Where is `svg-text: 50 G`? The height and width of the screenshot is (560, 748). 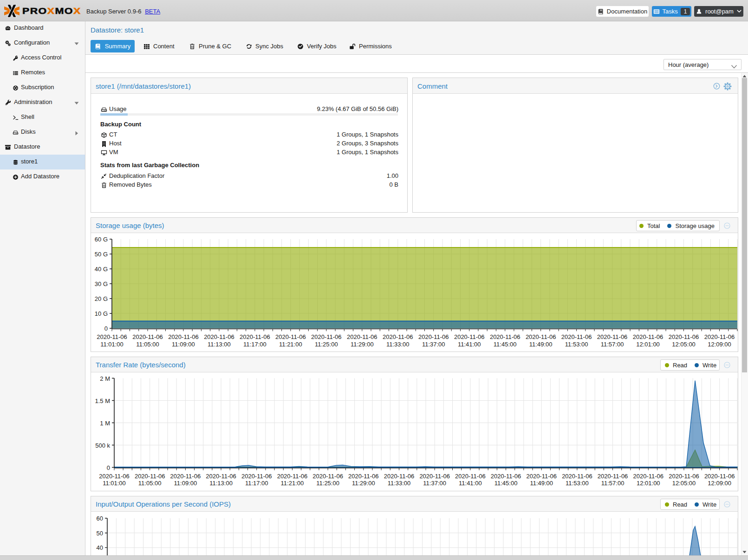 svg-text: 50 G is located at coordinates (101, 254).